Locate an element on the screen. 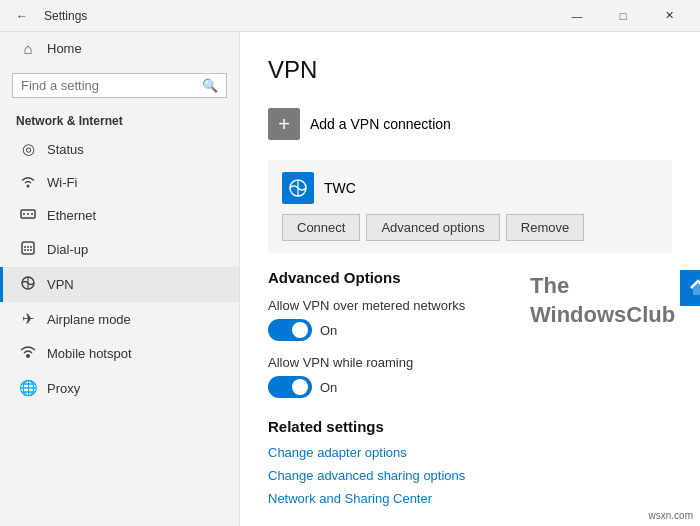  advanced-section-title: Advanced Options is located at coordinates (470, 278).